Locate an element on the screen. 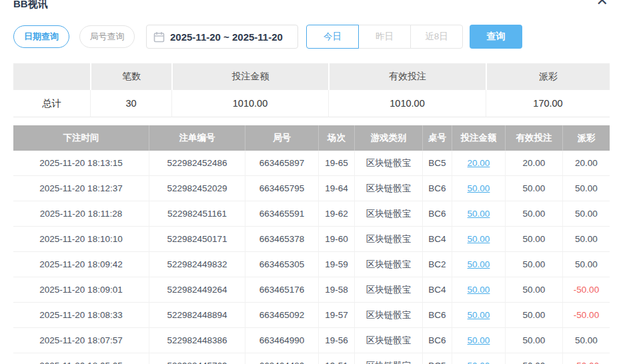 The width and height of the screenshot is (623, 364). quick-range-last8days: 近8日 is located at coordinates (436, 37).